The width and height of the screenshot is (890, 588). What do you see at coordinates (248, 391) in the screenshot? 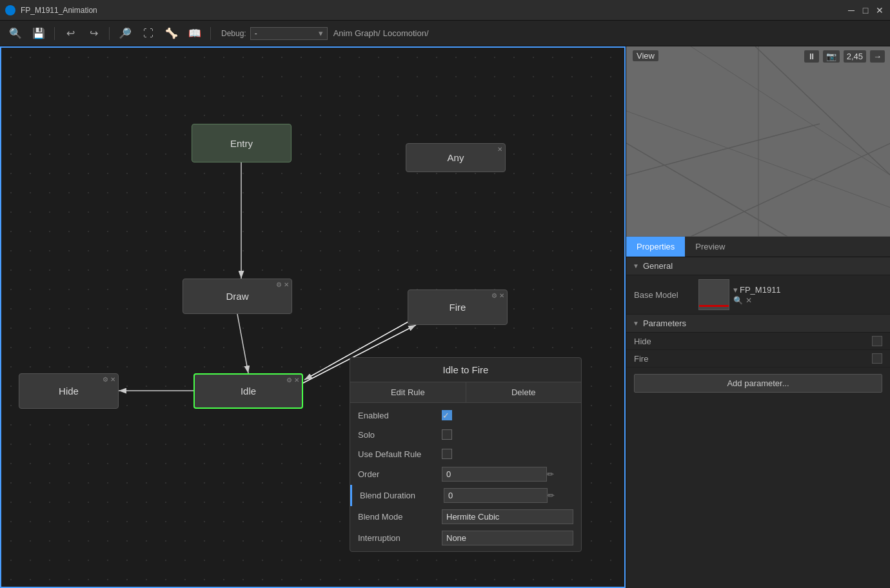
I see `node-idle-label: Idle` at bounding box center [248, 391].